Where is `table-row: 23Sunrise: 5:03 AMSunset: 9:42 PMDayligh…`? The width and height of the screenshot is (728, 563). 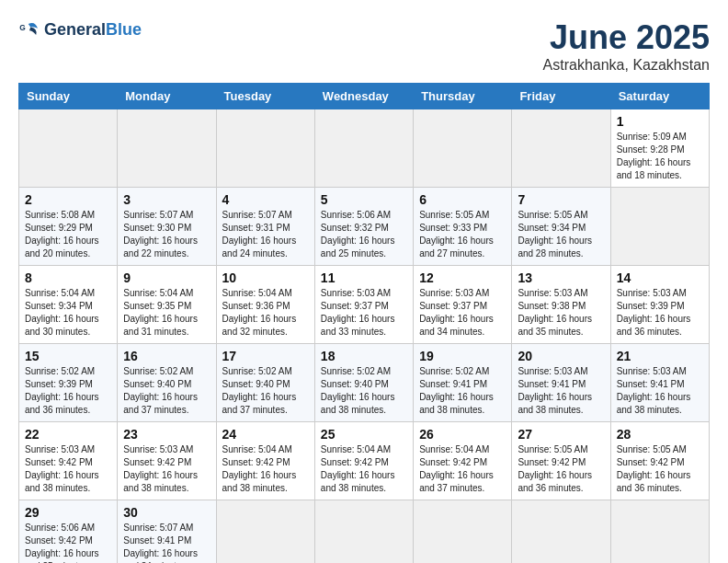
table-row: 23Sunrise: 5:03 AMSunset: 9:42 PMDayligh… is located at coordinates (167, 462).